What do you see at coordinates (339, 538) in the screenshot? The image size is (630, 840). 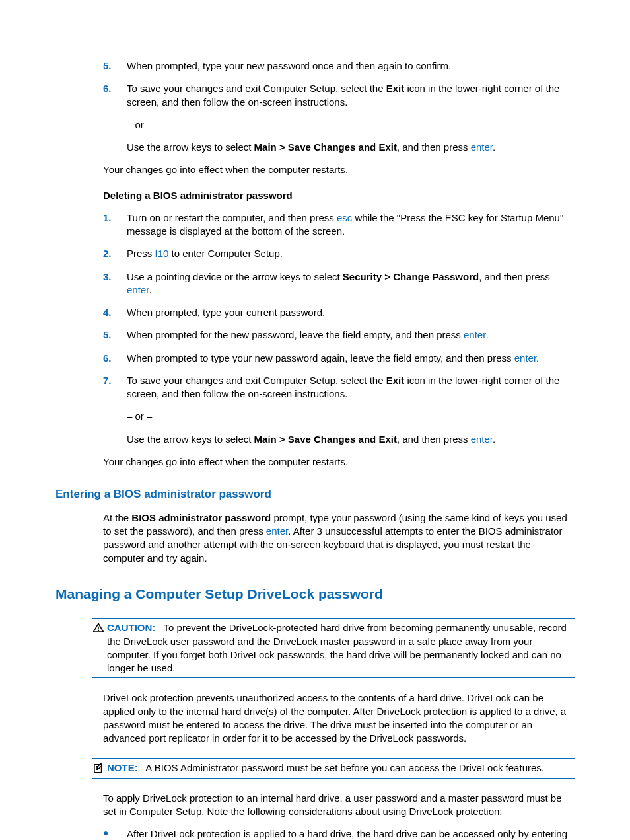 I see `entering-paragraph: At the BIOS administrator password promp…` at bounding box center [339, 538].